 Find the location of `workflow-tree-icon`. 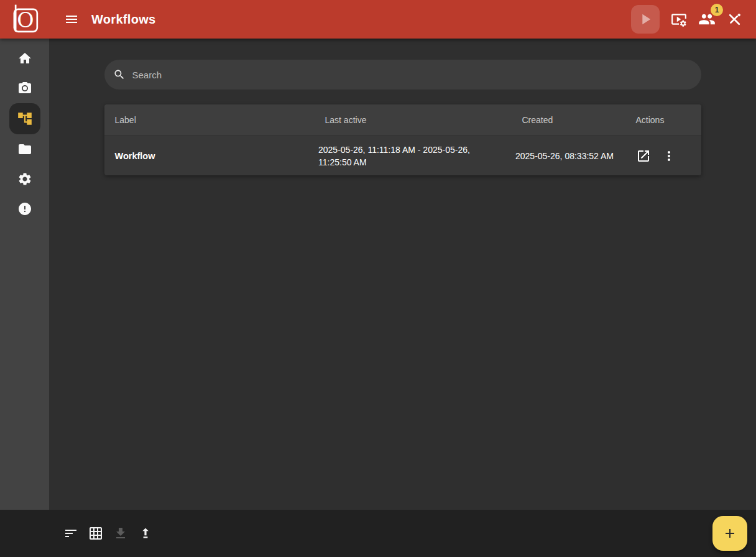

workflow-tree-icon is located at coordinates (25, 119).